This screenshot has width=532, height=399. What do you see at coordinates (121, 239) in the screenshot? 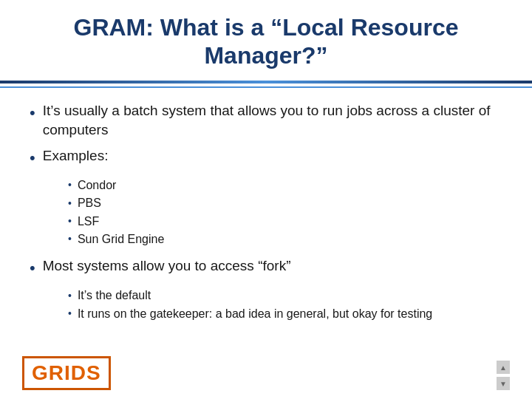
I see `example-sge-text: Sun Grid Engine` at bounding box center [121, 239].